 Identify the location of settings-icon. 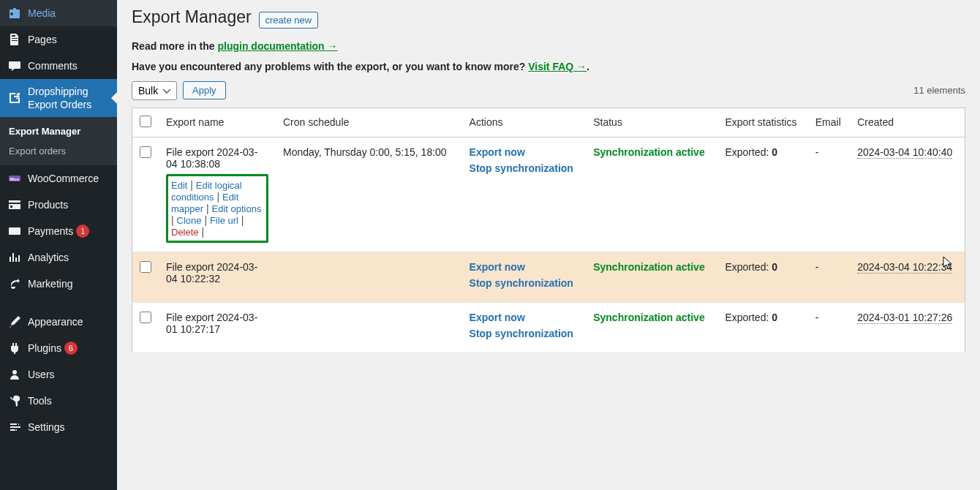
(15, 427).